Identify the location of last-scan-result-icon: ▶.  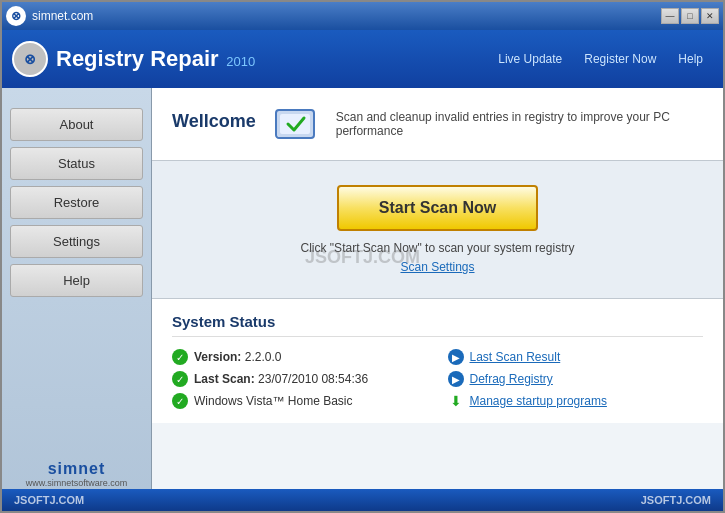
(456, 357).